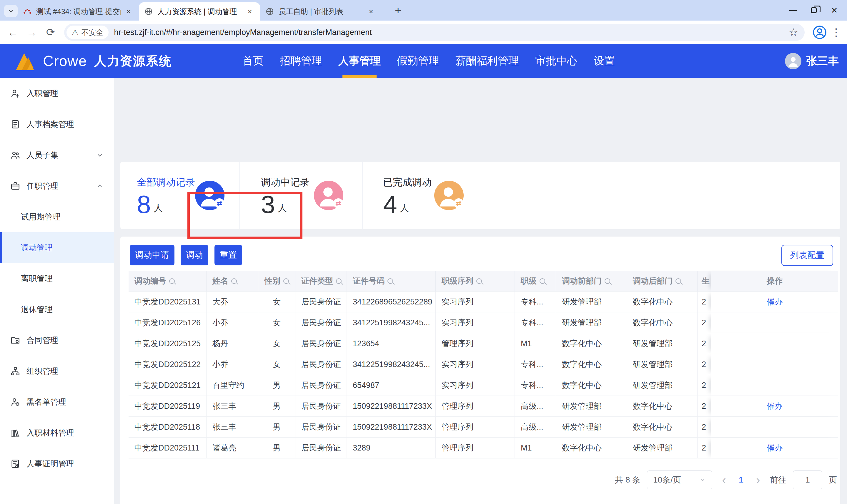 The width and height of the screenshot is (847, 504). Describe the element at coordinates (168, 448) in the screenshot. I see `cell-transfer-id: 中竞发DD2025111` at that location.